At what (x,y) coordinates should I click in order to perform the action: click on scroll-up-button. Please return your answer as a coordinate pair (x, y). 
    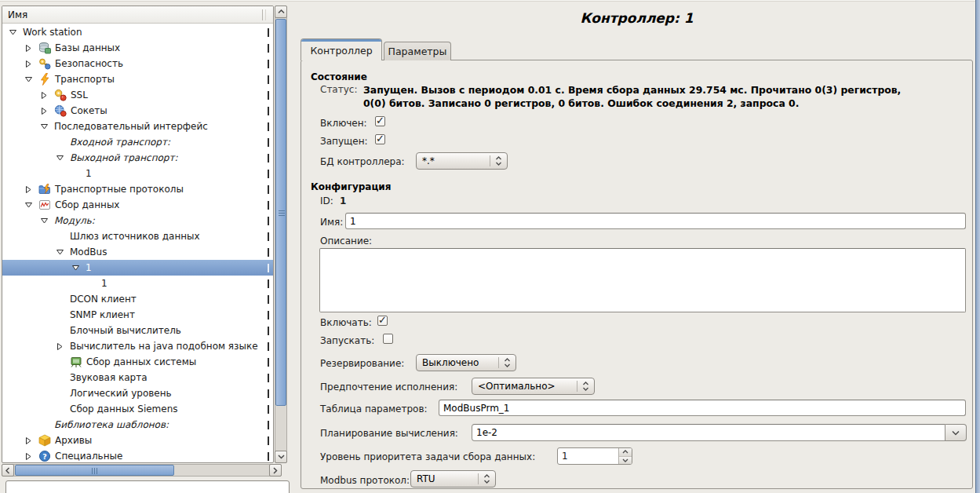
    Looking at the image, I should click on (281, 12).